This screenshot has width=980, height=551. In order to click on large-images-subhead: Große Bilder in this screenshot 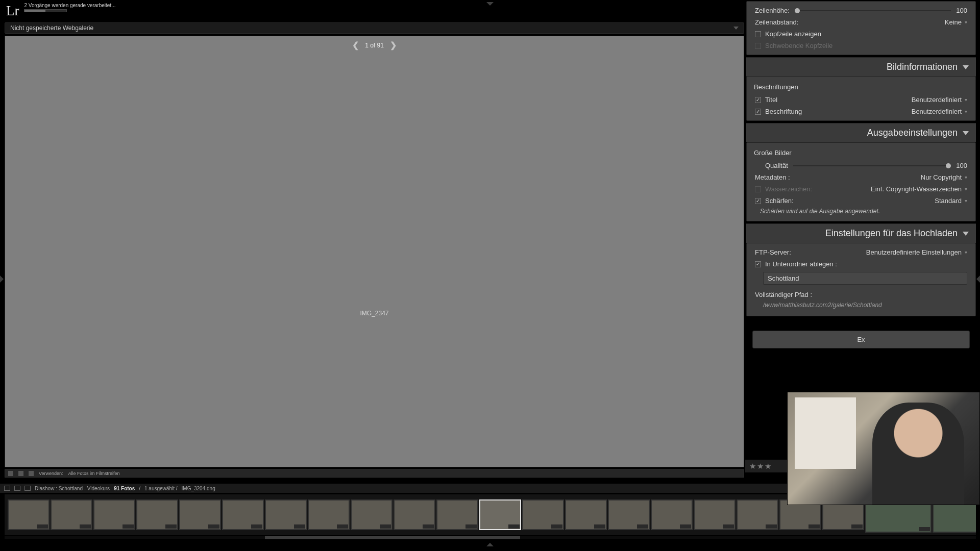, I will do `click(861, 153)`.